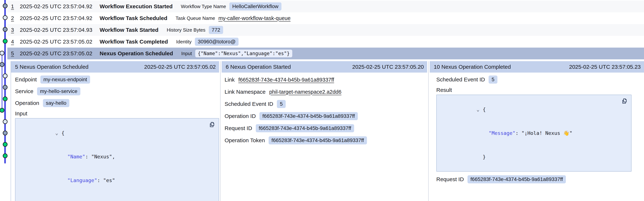 The height and width of the screenshot is (201, 644). I want to click on field-label: Link Namespace, so click(245, 92).